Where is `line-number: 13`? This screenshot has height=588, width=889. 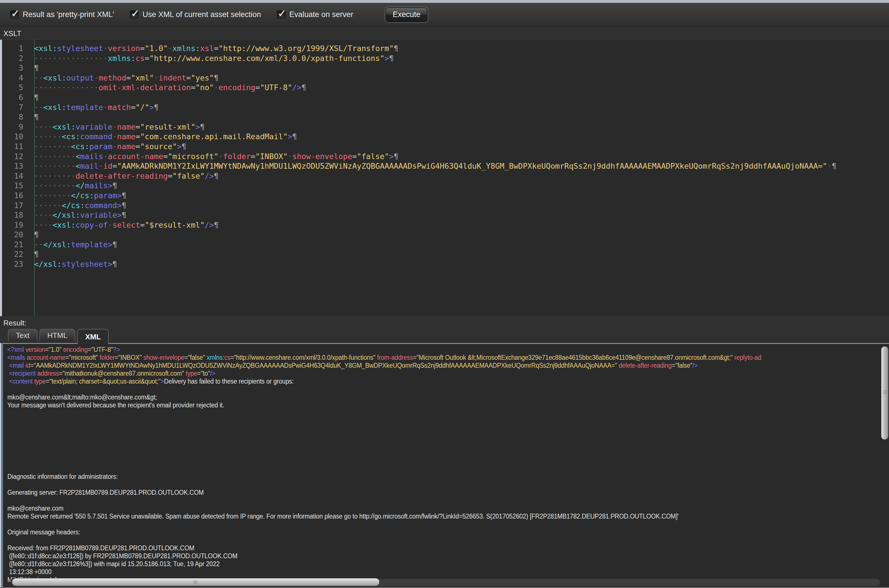
line-number: 13 is located at coordinates (15, 166).